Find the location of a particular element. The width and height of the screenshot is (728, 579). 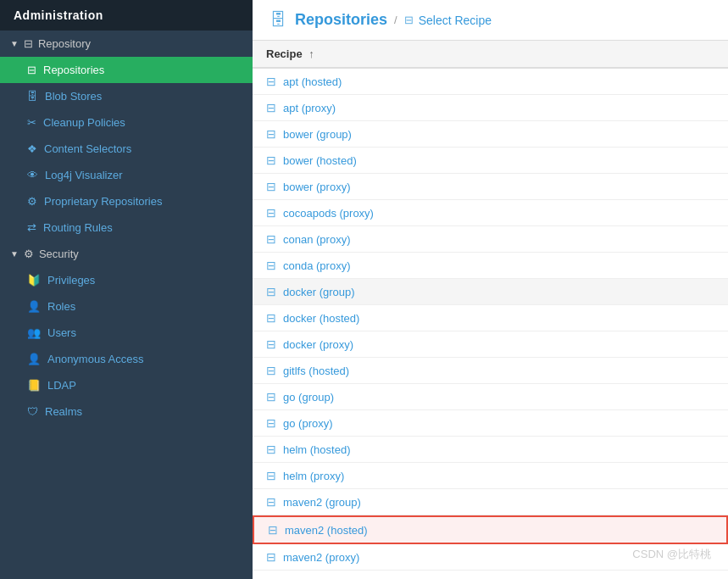

sidebar-item-blob-stores: 🗄 Blob Stores is located at coordinates (126, 97).